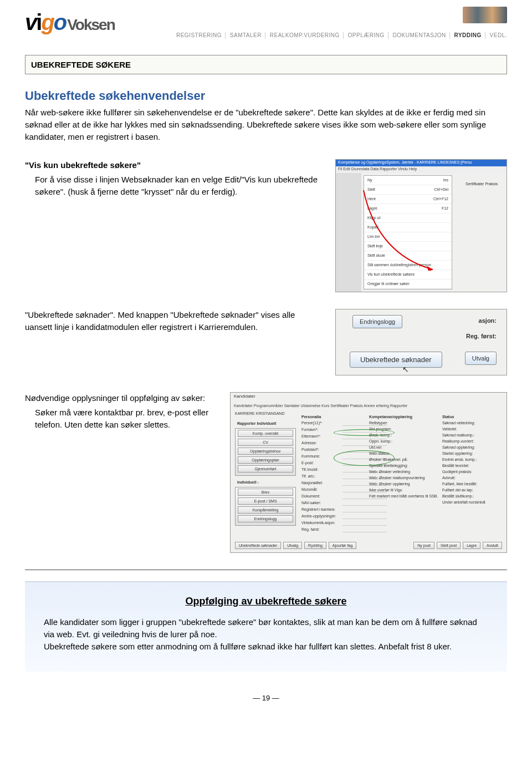 This screenshot has width=532, height=762. Describe the element at coordinates (258, 546) in the screenshot. I see `bottom-button: Ubekreftede søknader` at that location.